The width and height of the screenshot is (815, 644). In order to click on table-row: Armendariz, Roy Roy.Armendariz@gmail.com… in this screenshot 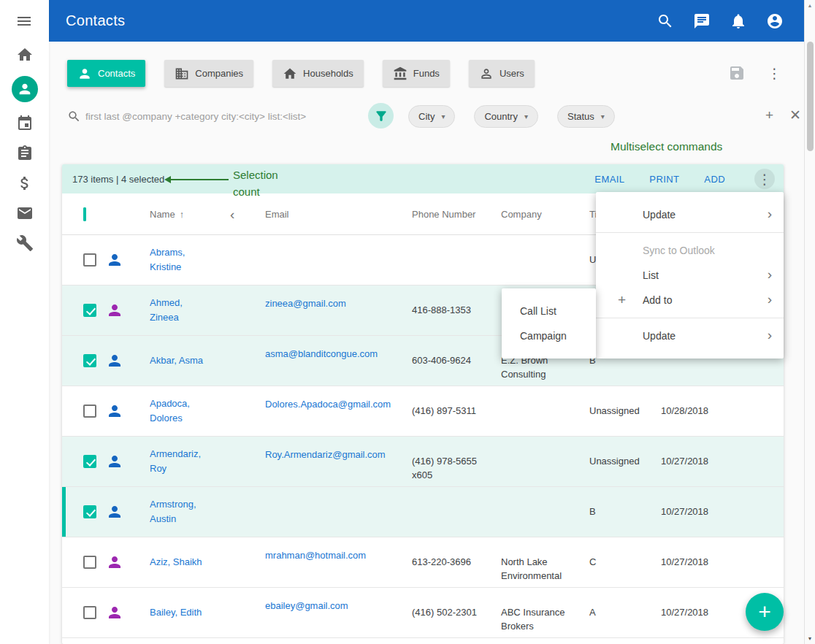, I will do `click(423, 461)`.